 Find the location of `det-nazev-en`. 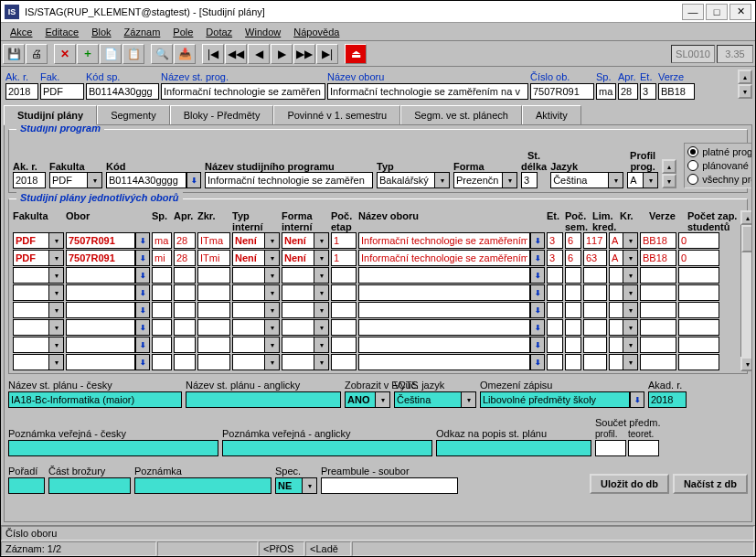

det-nazev-en is located at coordinates (263, 400).